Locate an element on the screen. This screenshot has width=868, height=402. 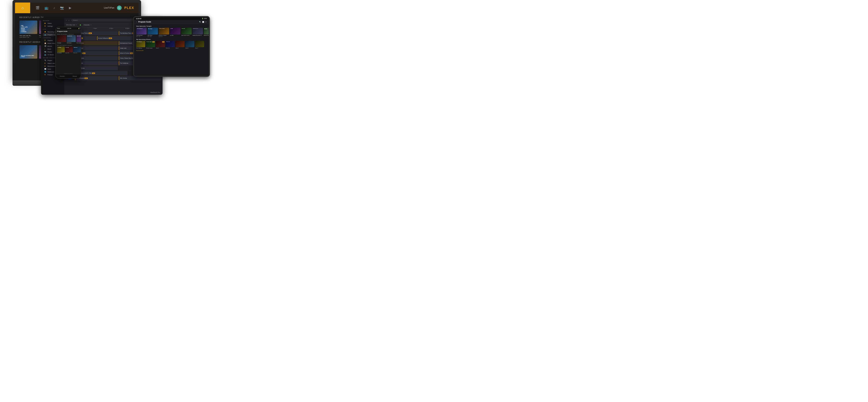
ipad-upcoming-img-show4: THIS IS US is located at coordinates (170, 44).